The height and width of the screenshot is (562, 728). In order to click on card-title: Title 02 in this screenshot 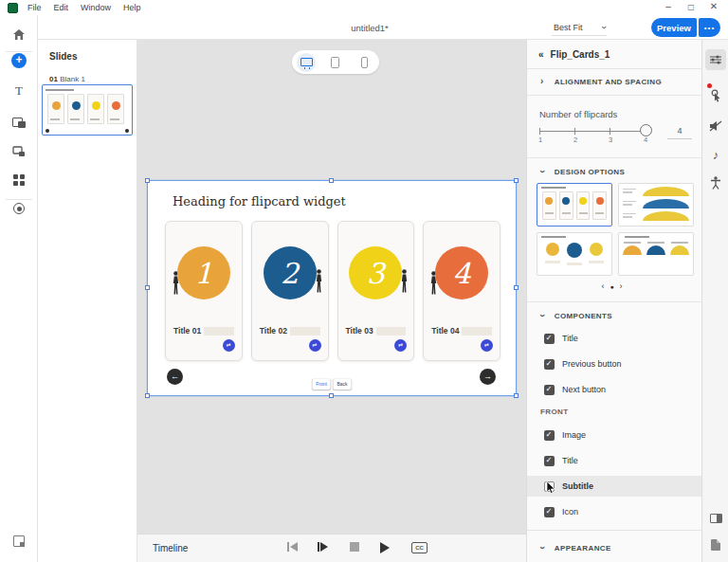, I will do `click(273, 331)`.